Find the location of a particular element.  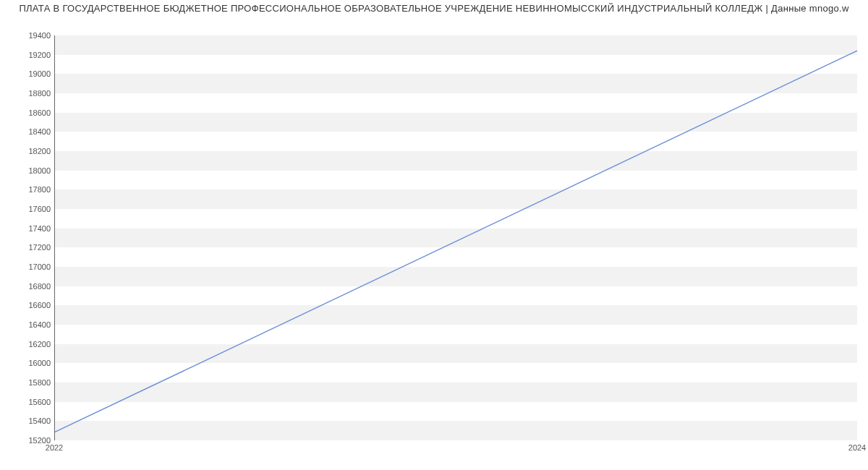

y-tick-label: 18800 is located at coordinates (29, 93).